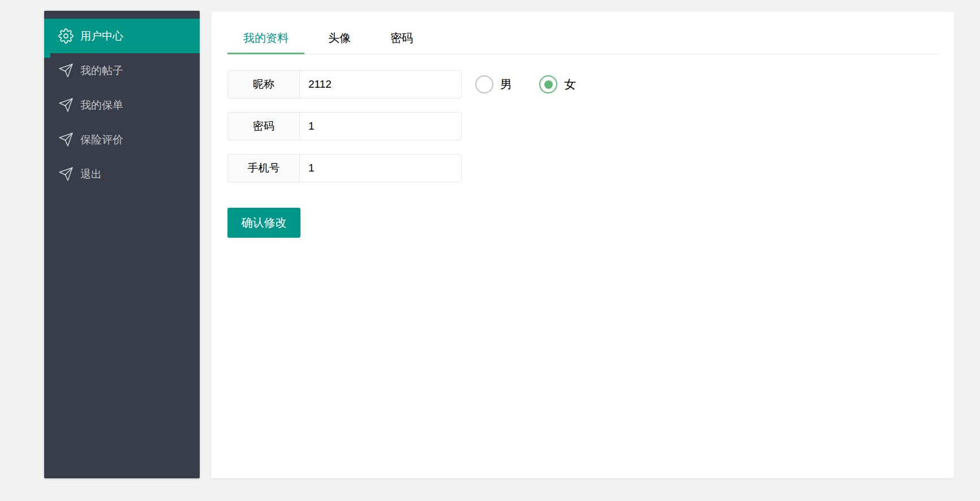  I want to click on sidebar-item-insurance-reviews: 保险评价, so click(122, 139).